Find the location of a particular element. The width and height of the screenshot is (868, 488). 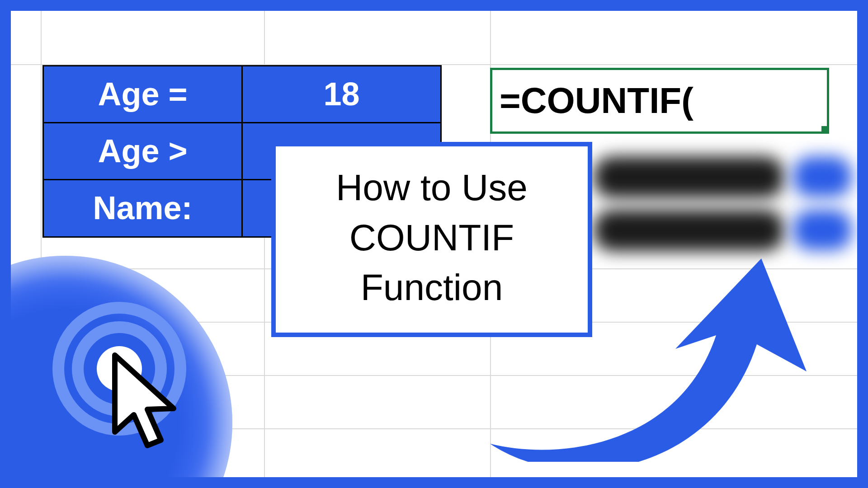

table-row: Age = 18 is located at coordinates (242, 94).